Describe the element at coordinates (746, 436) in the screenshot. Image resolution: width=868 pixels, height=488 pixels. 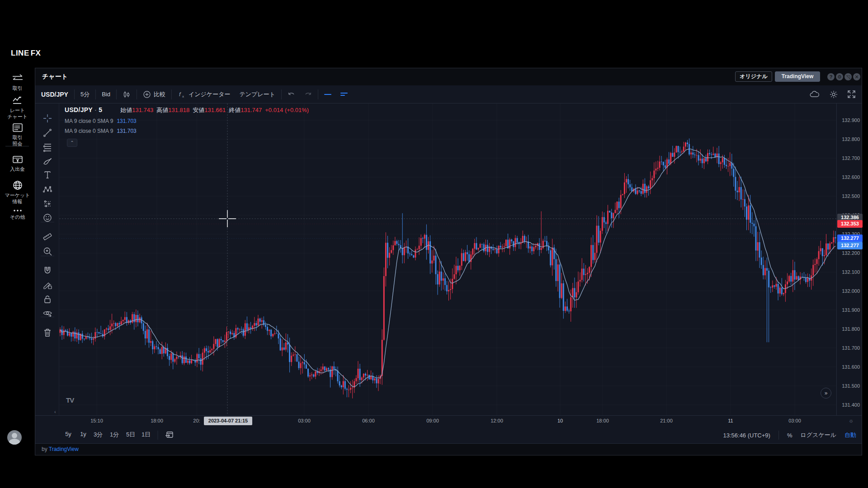
I see `clock: 13:56:46 (UTC+9)` at that location.